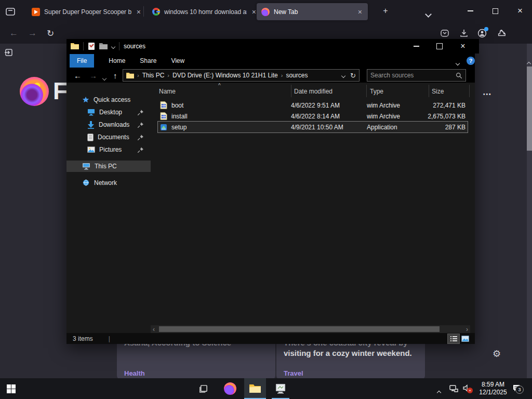 Image resolution: width=532 pixels, height=399 pixels. What do you see at coordinates (497, 354) in the screenshot?
I see `personalize-gear-icon: ⚙` at bounding box center [497, 354].